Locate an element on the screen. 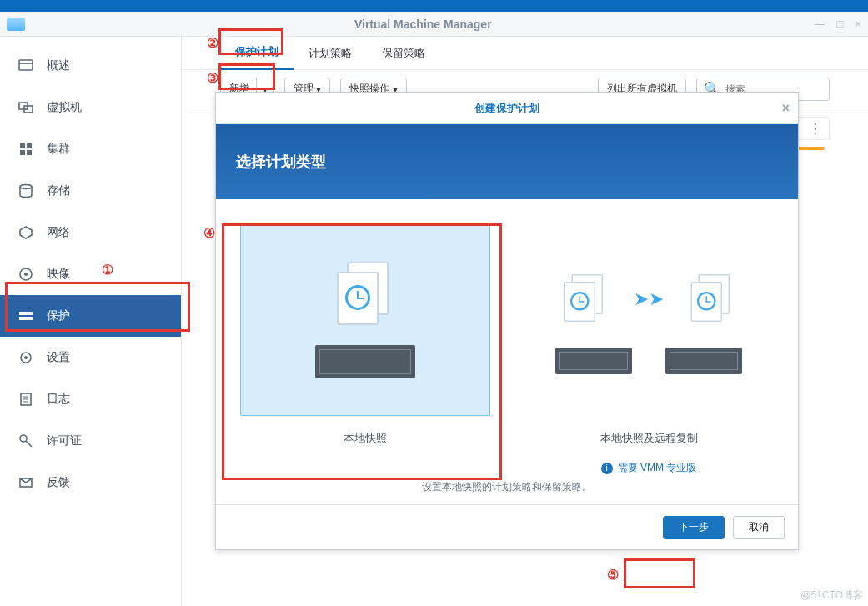 Image resolution: width=868 pixels, height=606 pixels. sidebar-item-protect: 保护 is located at coordinates (90, 316).